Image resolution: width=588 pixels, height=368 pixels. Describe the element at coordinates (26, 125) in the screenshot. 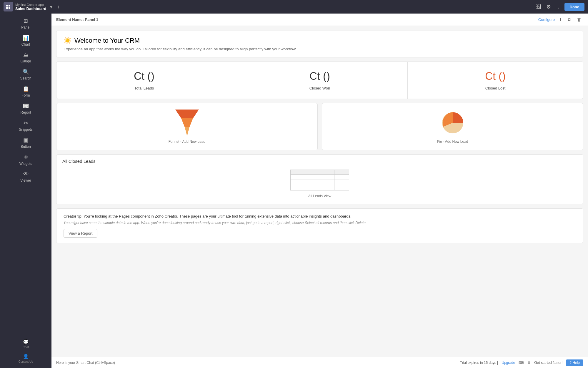

I see `sidebar-item-snippets: ✂ Snippets` at that location.